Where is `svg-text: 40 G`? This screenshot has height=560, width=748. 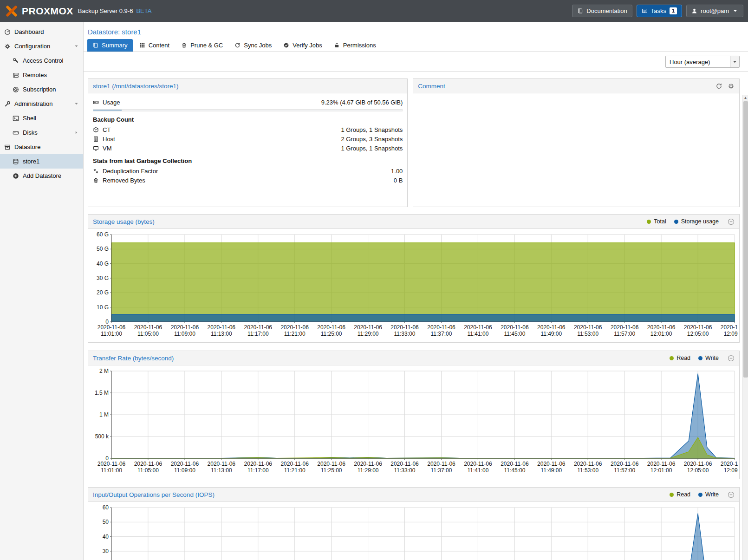
svg-text: 40 G is located at coordinates (103, 264).